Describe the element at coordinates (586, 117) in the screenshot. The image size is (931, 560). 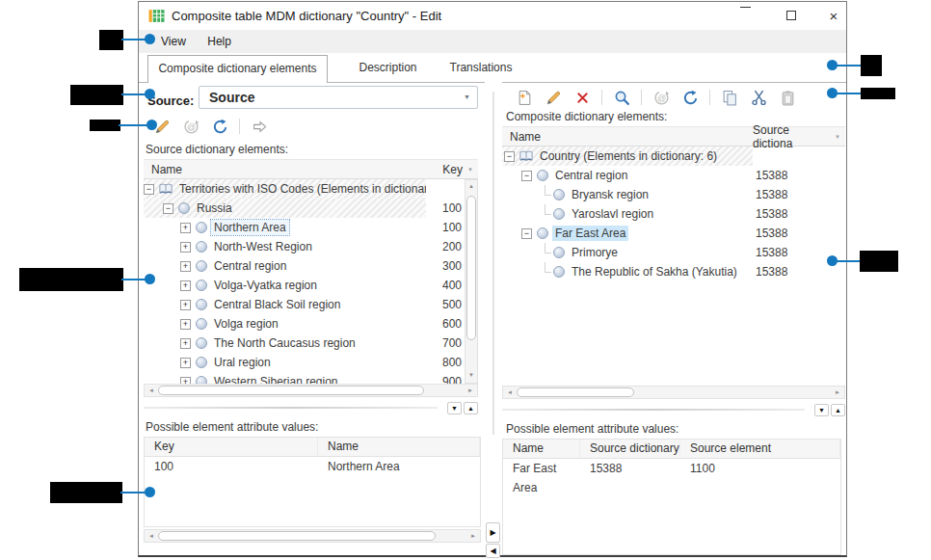
I see `composite-elements-label: Composite dictionary elements:` at that location.